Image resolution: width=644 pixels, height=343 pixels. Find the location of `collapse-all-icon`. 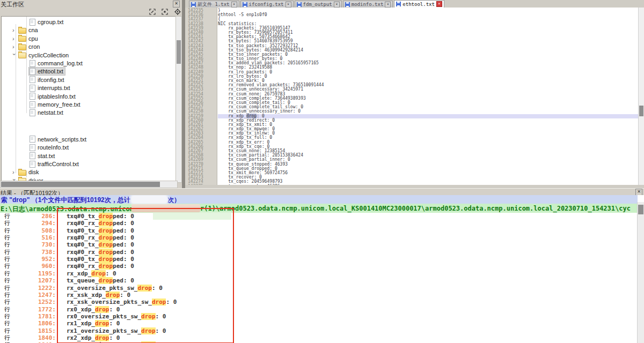

collapse-all-icon is located at coordinates (165, 12).